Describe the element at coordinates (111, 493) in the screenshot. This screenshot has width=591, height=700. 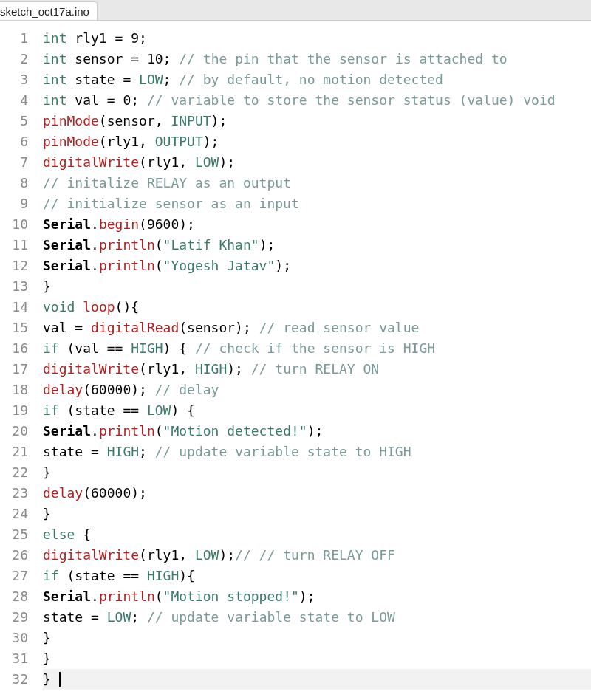
I see `token-num: 60000` at that location.